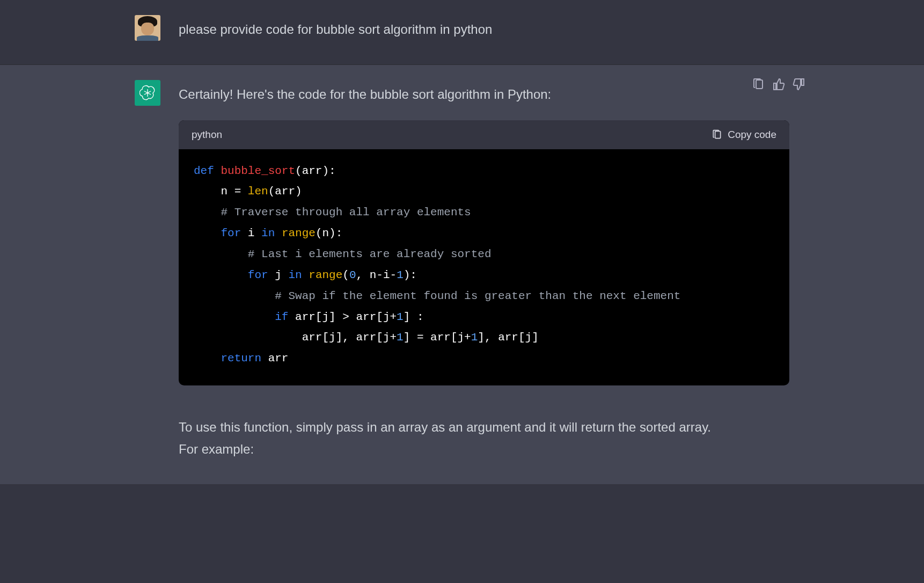 The image size is (924, 583). I want to click on assistant-followup: To use this function, simply pass in an …, so click(484, 439).